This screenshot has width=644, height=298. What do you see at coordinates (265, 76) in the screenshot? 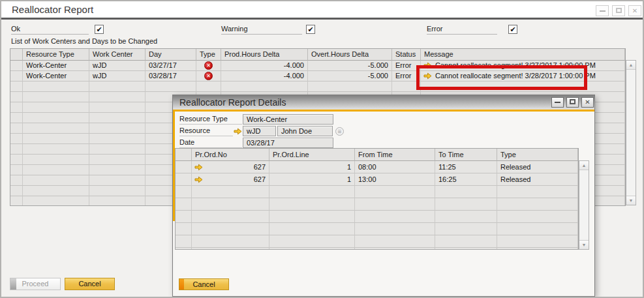
I see `prod-hours-delta-cell: -4.000` at bounding box center [265, 76].